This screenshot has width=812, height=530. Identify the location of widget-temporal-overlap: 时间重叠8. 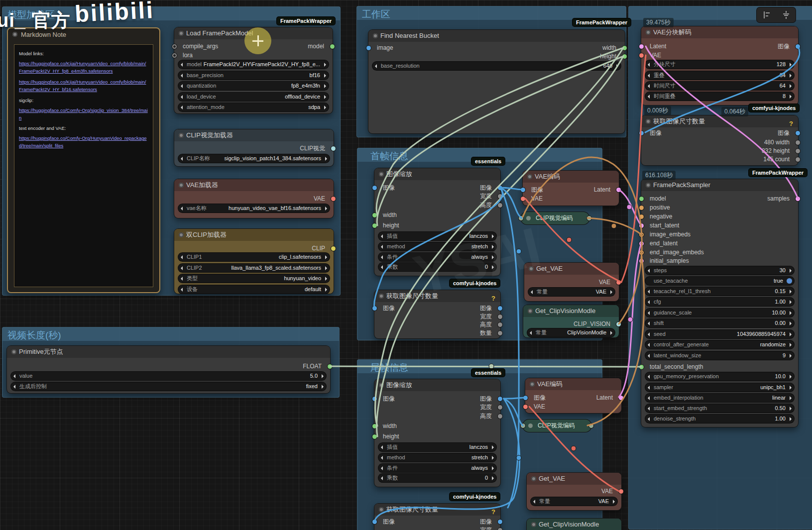
(720, 97).